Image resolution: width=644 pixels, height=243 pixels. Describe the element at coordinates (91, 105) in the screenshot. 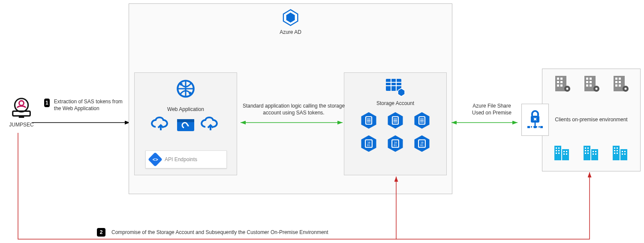

I see `step-1-text: Extraction of SAS tokens from the Web Ap…` at that location.